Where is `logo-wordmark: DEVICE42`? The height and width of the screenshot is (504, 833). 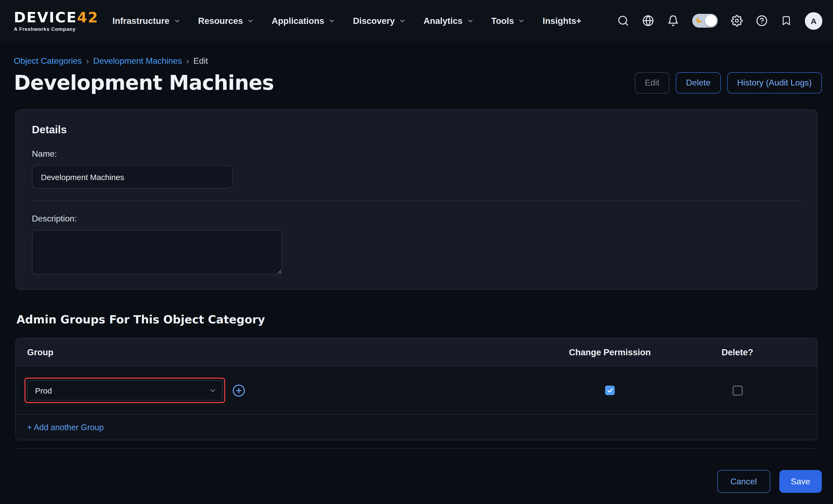
logo-wordmark: DEVICE42 is located at coordinates (56, 17).